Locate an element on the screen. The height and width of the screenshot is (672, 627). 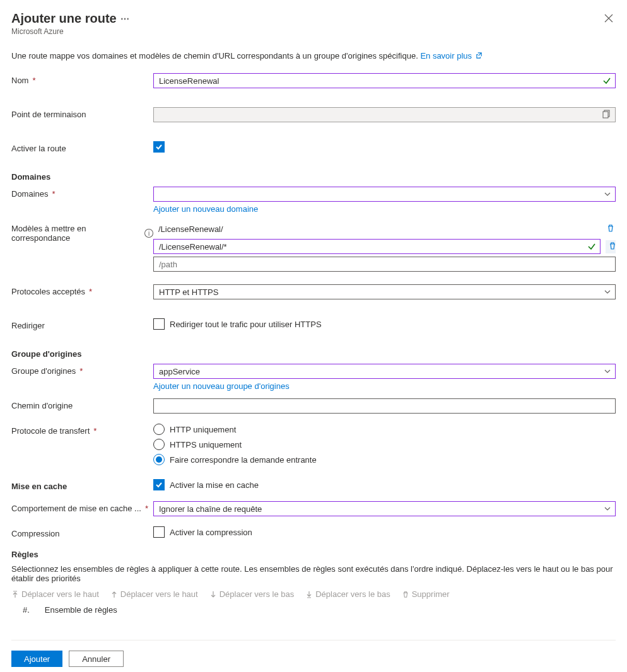
rules-col-num: #. is located at coordinates (26, 610).